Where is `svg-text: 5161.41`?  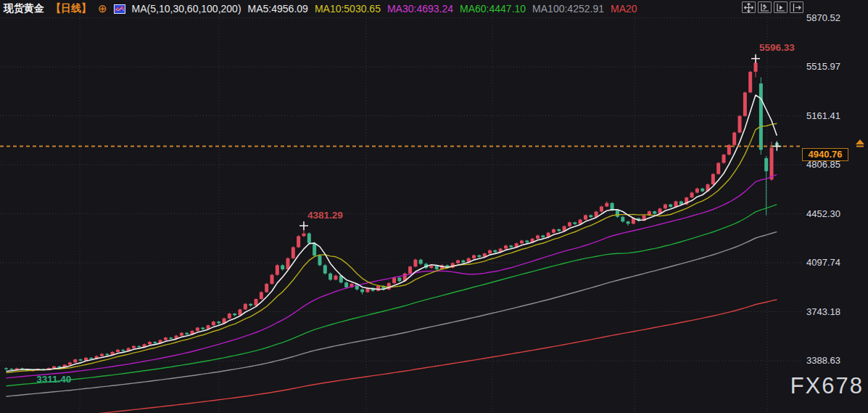 svg-text: 5161.41 is located at coordinates (824, 116).